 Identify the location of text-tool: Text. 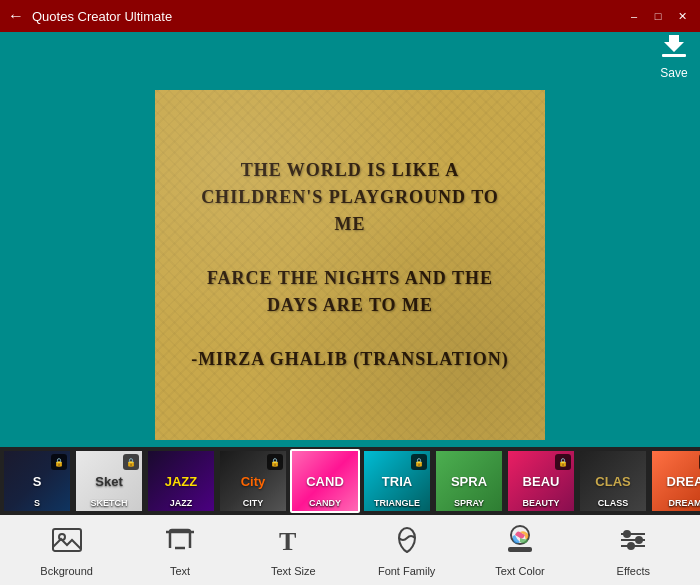
(180, 550).